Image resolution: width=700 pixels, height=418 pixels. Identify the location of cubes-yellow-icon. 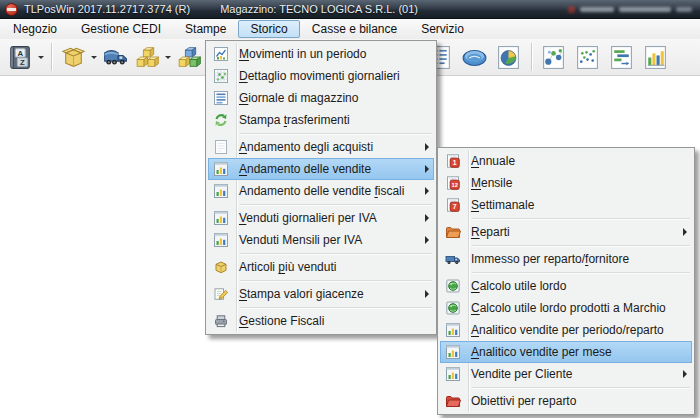
(148, 58).